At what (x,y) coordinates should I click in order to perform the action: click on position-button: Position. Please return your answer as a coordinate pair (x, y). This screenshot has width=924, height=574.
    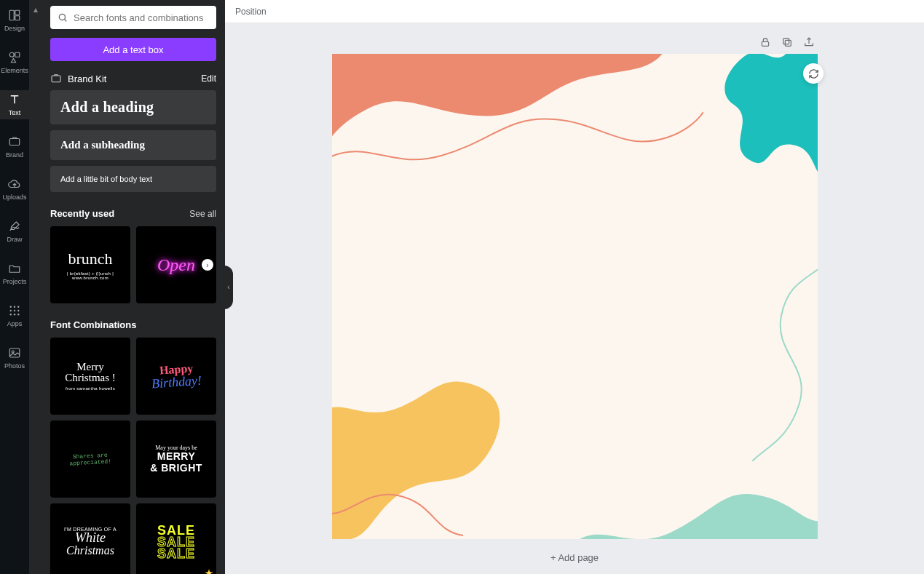
    Looking at the image, I should click on (250, 12).